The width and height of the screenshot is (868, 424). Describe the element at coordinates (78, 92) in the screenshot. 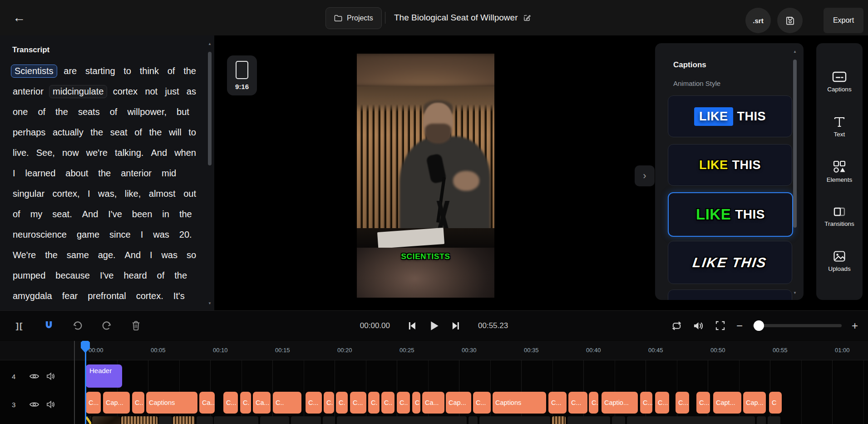

I see `transcript-word: midcingulate` at that location.